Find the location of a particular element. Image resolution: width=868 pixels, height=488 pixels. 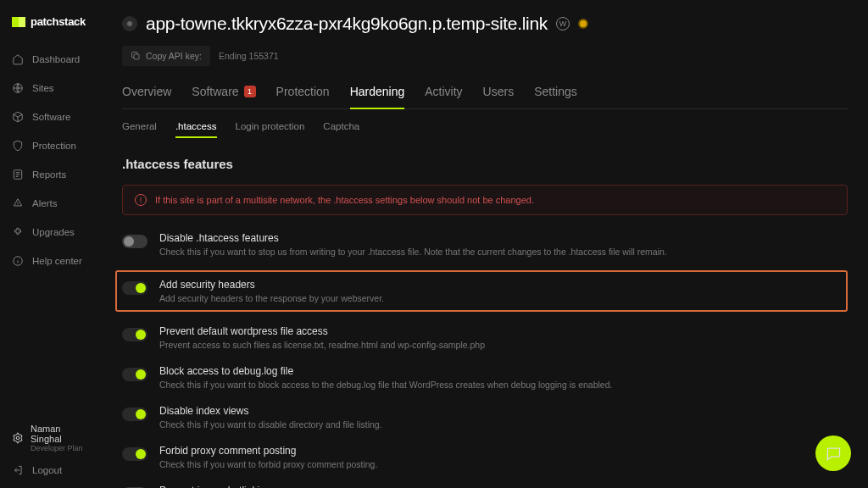

sidebar-item-label: Dashboard is located at coordinates (56, 59).